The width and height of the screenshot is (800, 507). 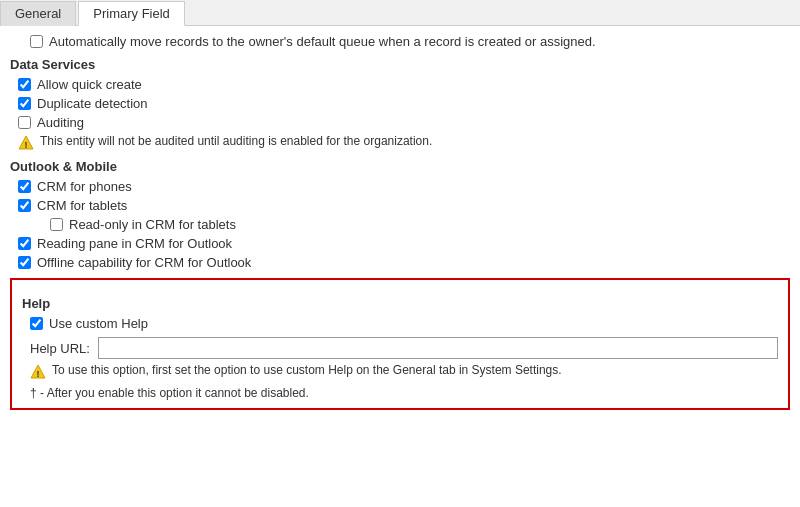 I want to click on duplicate-detection-label: Duplicate detection, so click(x=92, y=104).